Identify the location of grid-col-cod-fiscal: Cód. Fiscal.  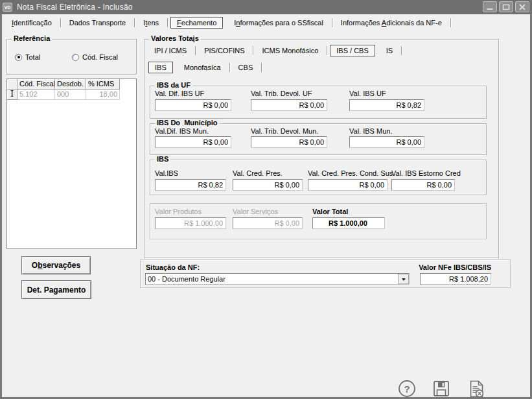
(36, 84).